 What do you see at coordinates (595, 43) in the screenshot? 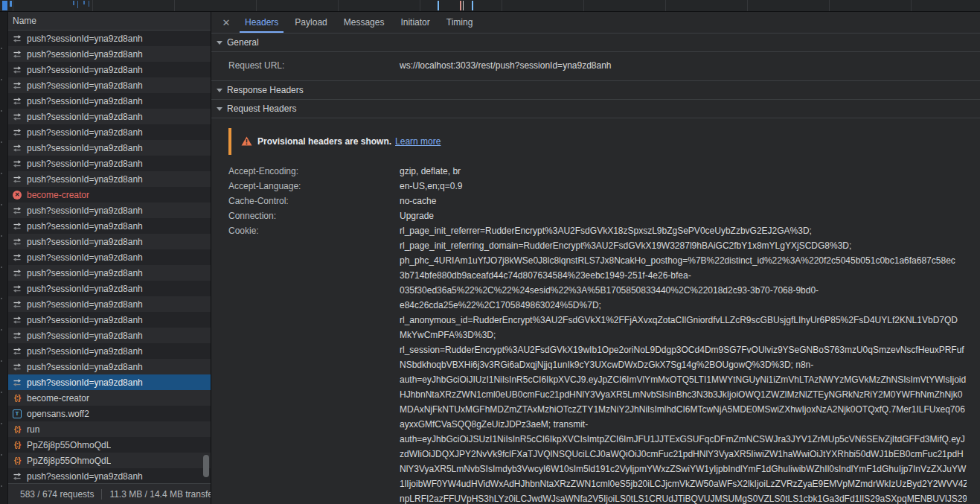
I see `section-general: General` at bounding box center [595, 43].